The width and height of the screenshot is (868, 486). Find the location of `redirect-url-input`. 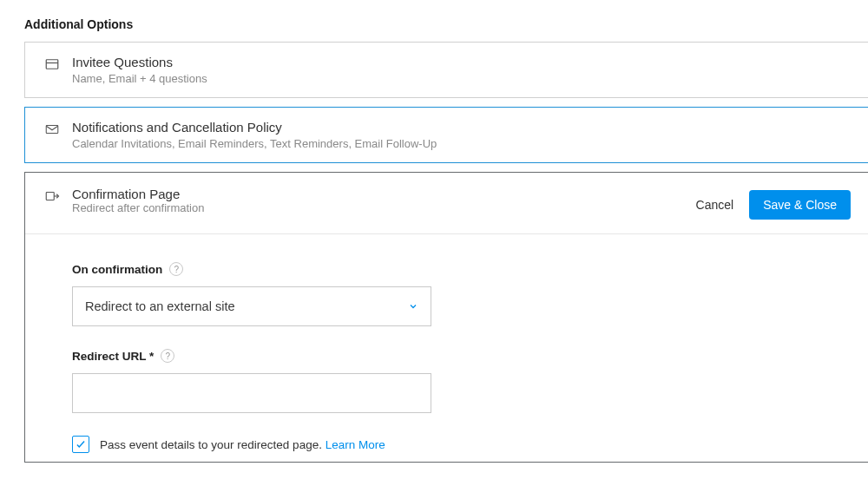

redirect-url-input is located at coordinates (252, 393).